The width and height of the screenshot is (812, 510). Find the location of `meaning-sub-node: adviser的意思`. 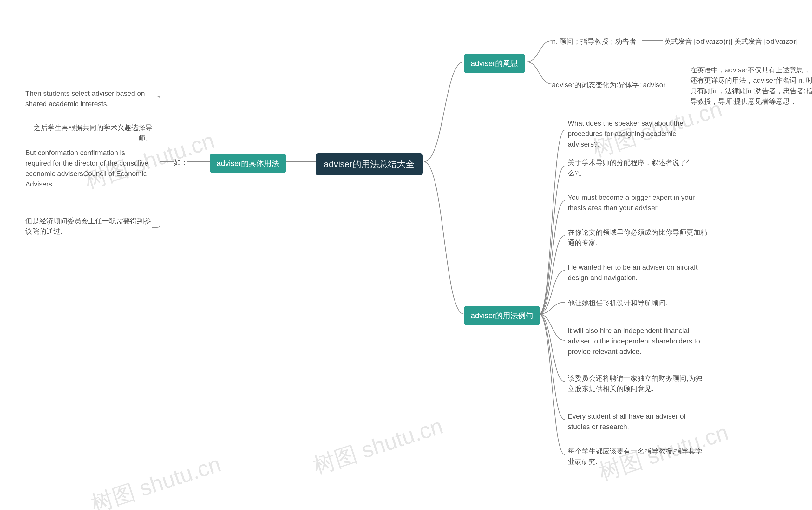

meaning-sub-node: adviser的意思 is located at coordinates (494, 63).